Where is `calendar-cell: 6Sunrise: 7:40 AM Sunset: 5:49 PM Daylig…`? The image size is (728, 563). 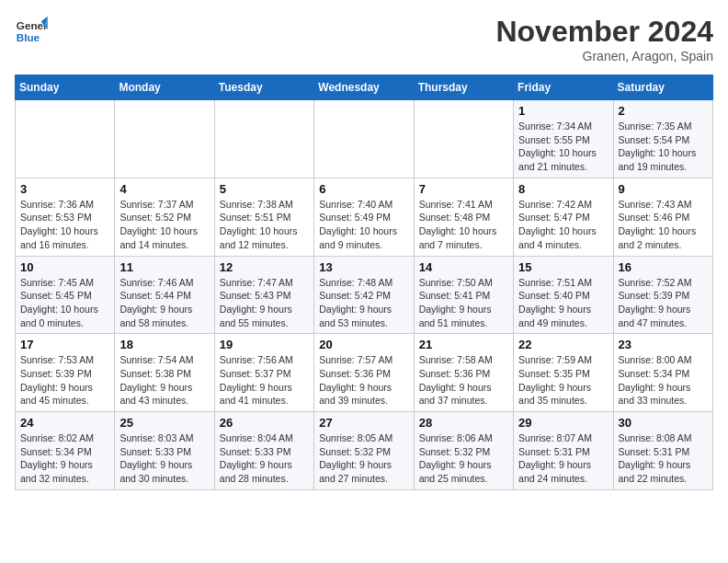
calendar-cell: 6Sunrise: 7:40 AM Sunset: 5:49 PM Daylig… is located at coordinates (364, 217).